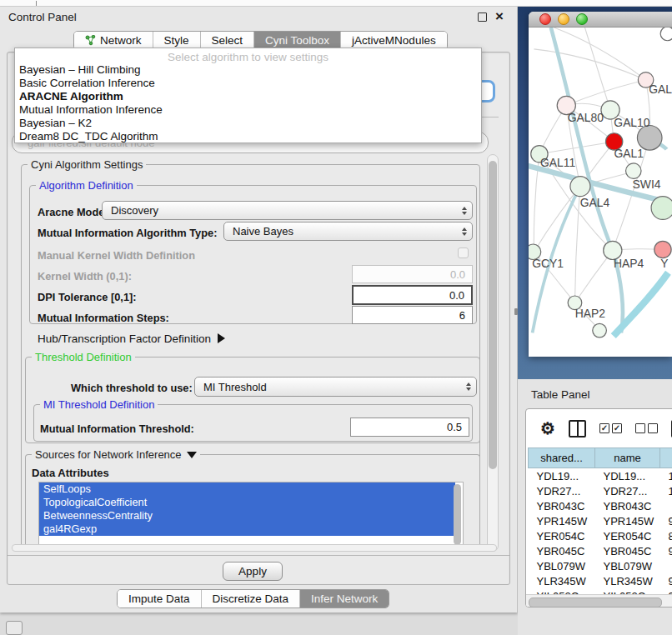  What do you see at coordinates (548, 428) in the screenshot?
I see `gear-icon: ⚙` at bounding box center [548, 428].